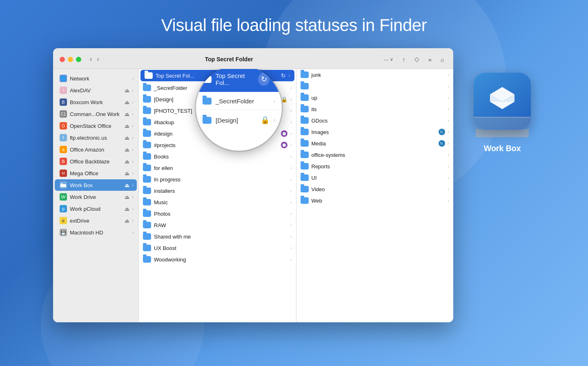 The width and height of the screenshot is (588, 366). Describe the element at coordinates (96, 209) in the screenshot. I see `sidebar-item-workpcloud: p Work pCloud ⏏ ›` at that location.